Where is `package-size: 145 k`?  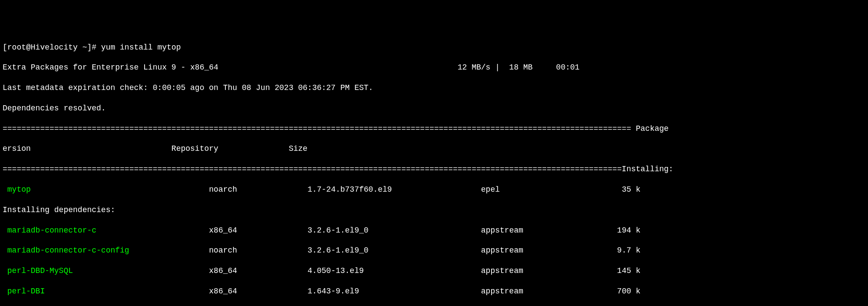
package-size: 145 k is located at coordinates (629, 271).